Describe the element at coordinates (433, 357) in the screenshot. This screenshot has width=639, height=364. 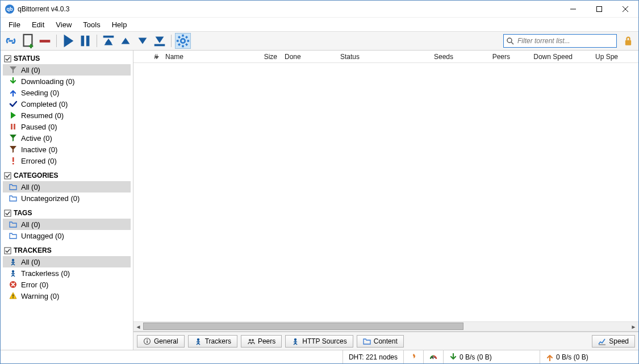
I see `status-gauge` at that location.